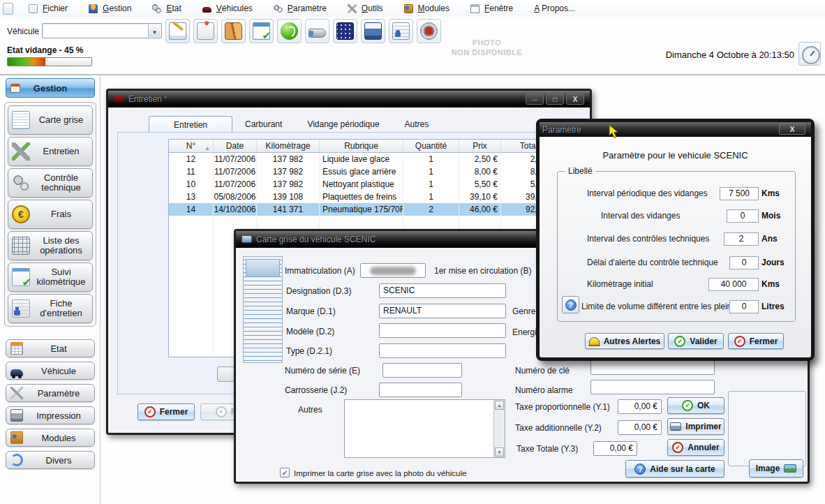 This screenshot has width=825, height=504. I want to click on scrollbar, so click(499, 429).